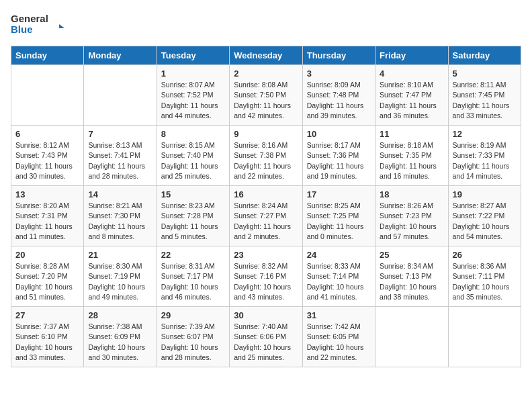  What do you see at coordinates (193, 95) in the screenshot?
I see `calendar-cell: 1Sunrise: 8:07 AM Sunset: 7:52 PM Daylig…` at bounding box center [193, 95].